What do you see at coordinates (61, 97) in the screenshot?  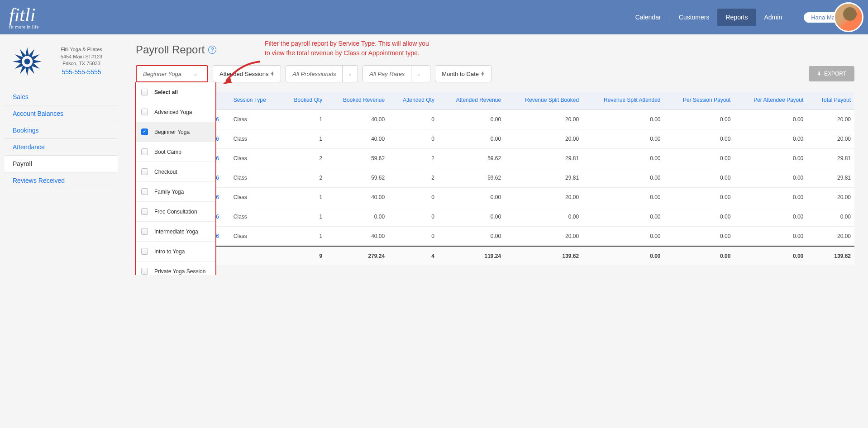 I see `sidebar-item-sales: Sales` at bounding box center [61, 97].